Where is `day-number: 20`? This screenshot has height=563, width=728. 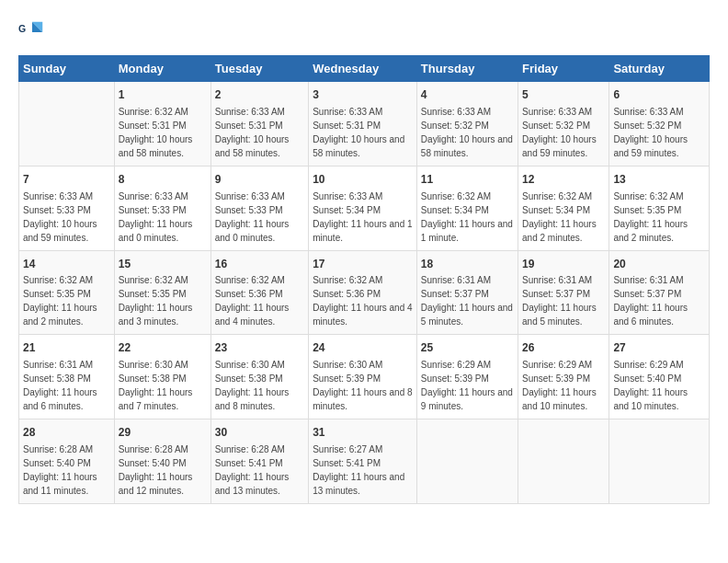 day-number: 20 is located at coordinates (659, 265).